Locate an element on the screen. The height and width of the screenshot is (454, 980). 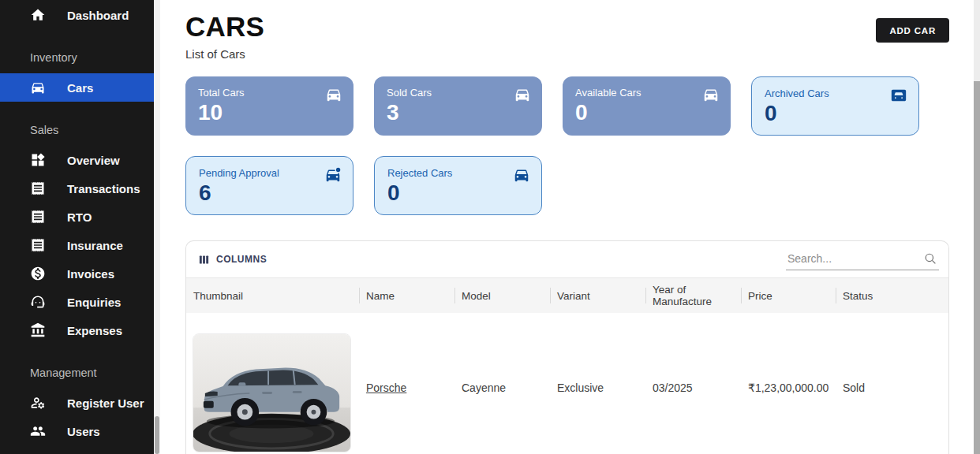
people-icon is located at coordinates (38, 431).